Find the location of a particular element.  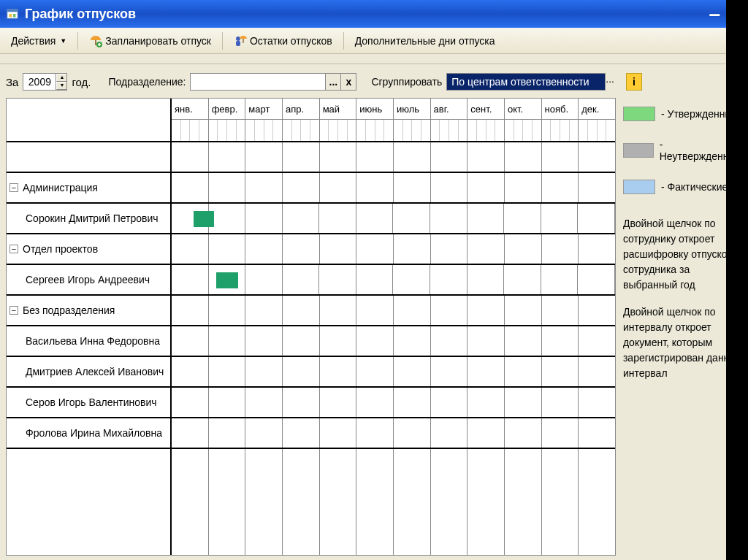

month-labels: янв.февр.мартапр.майиюньиюльавг.сент.окт… is located at coordinates (393, 110).